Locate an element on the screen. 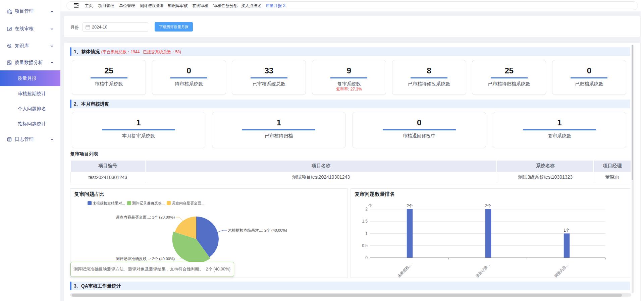 The height and width of the screenshot is (301, 644). svg-text: 1 is located at coordinates (366, 234).